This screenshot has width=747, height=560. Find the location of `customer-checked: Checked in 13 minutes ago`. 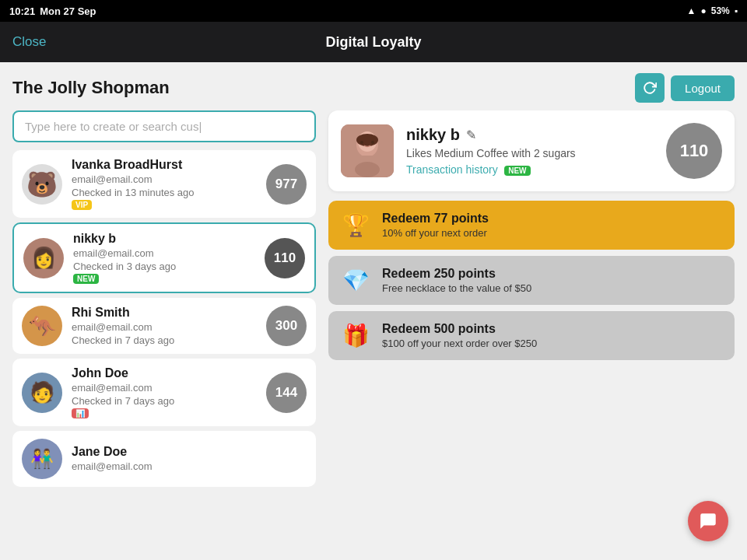

customer-checked: Checked in 13 minutes ago is located at coordinates (164, 193).